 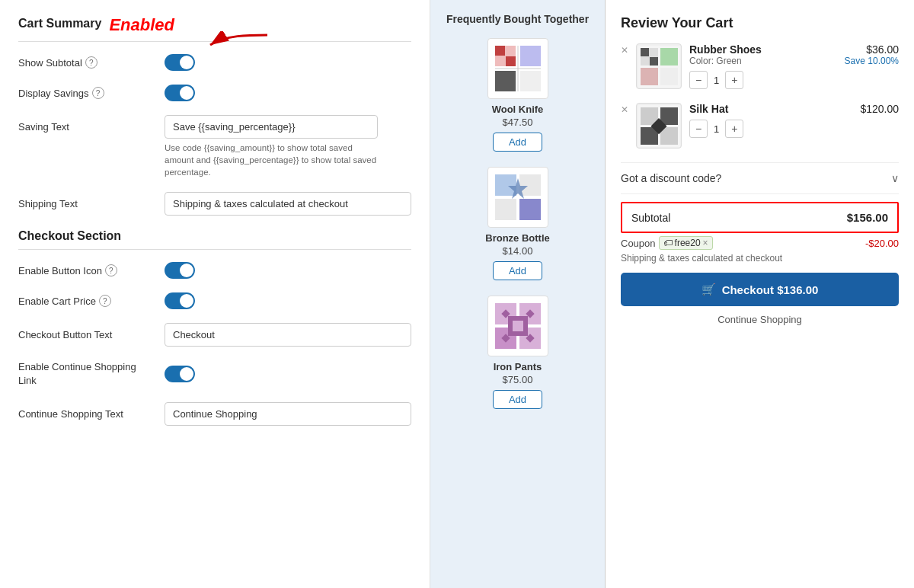 I want to click on rubber-shoes-svg, so click(x=660, y=67).